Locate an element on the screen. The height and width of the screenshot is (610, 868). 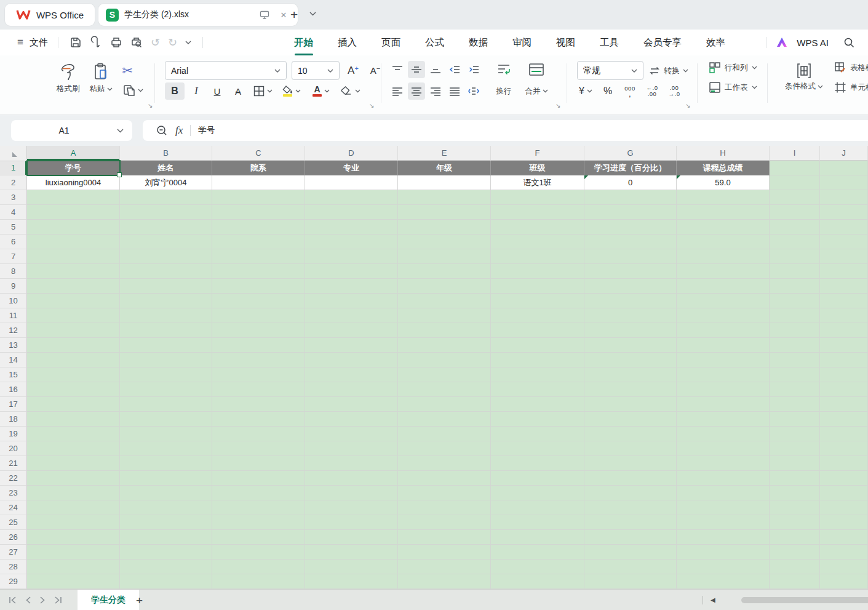
cell-I11 is located at coordinates (795, 316).